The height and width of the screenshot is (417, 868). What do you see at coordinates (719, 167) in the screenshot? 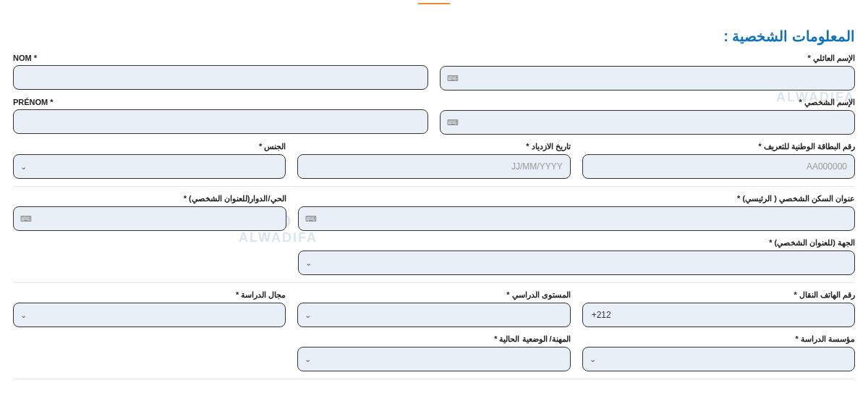
I see `national-id-input` at bounding box center [719, 167].